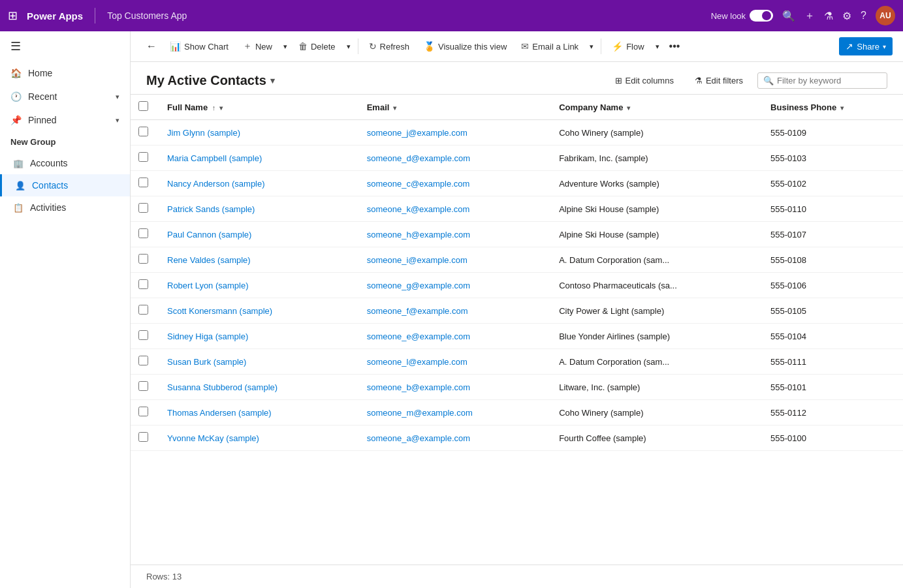  What do you see at coordinates (323, 47) in the screenshot?
I see `delete-label: Delete` at bounding box center [323, 47].